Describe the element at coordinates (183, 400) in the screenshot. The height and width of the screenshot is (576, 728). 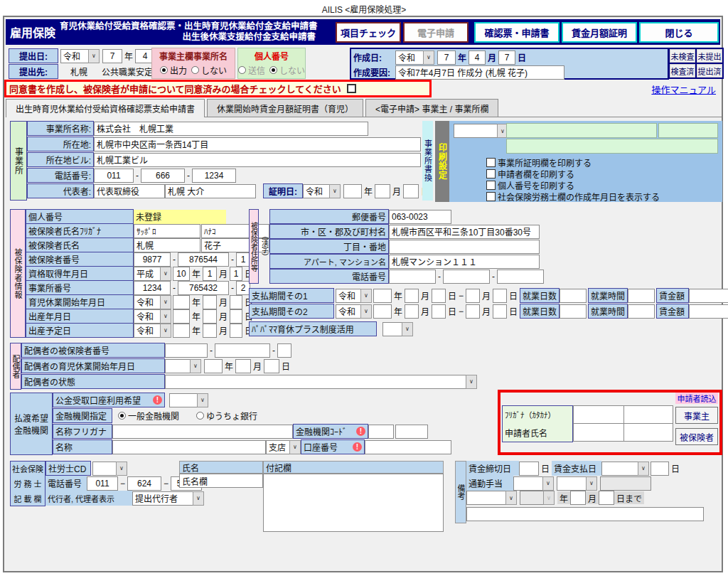
I see `public-account-select` at that location.